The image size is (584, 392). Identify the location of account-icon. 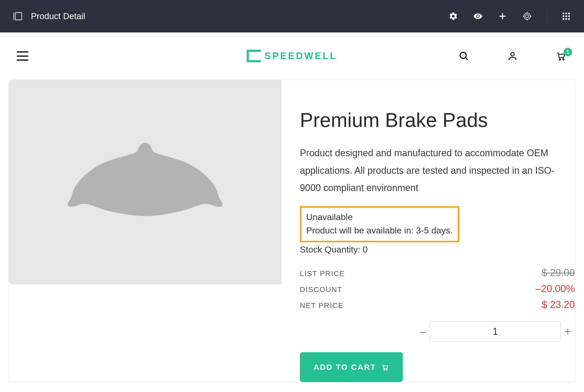
(513, 56).